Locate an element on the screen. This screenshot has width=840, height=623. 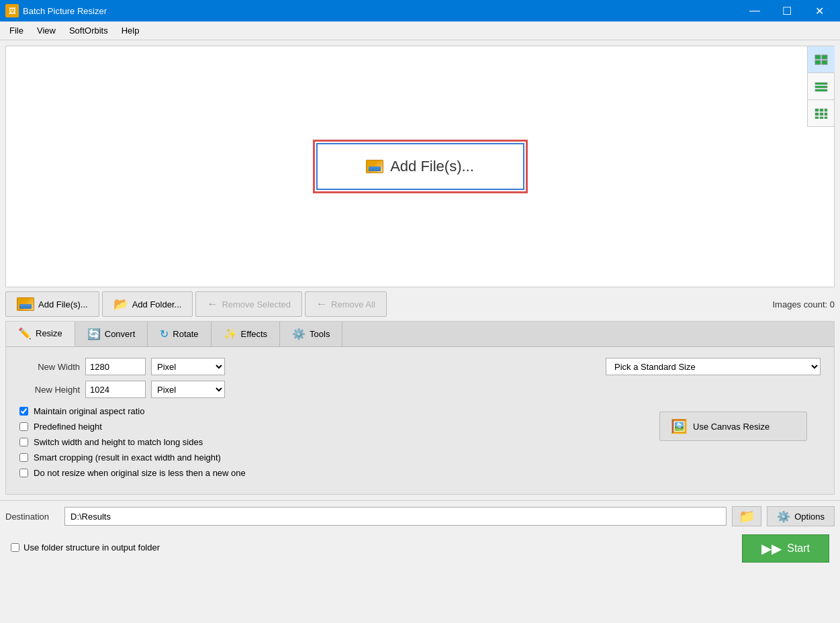
remove-selected-button: ← Remove Selected is located at coordinates (248, 304).